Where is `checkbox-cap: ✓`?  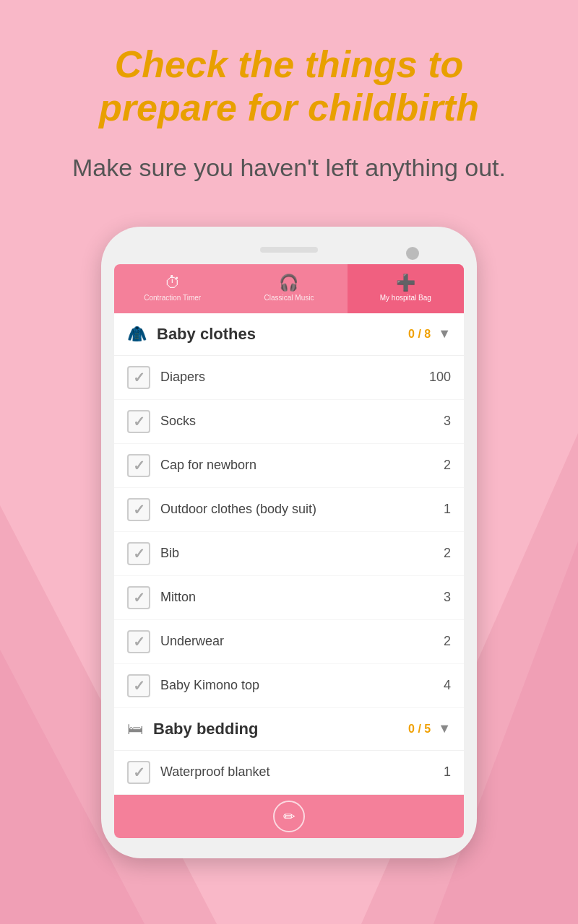
checkbox-cap: ✓ is located at coordinates (139, 466).